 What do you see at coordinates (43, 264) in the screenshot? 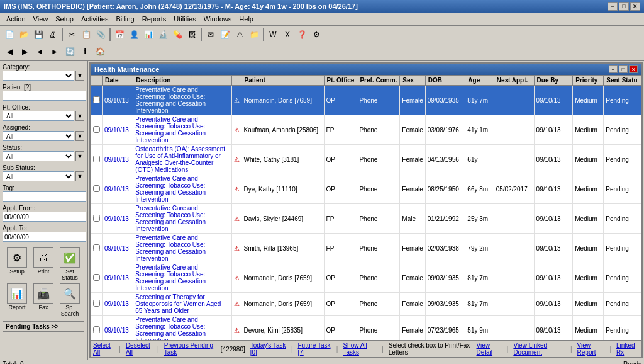
I see `print-action-btn: 🖨 Print` at bounding box center [43, 264].